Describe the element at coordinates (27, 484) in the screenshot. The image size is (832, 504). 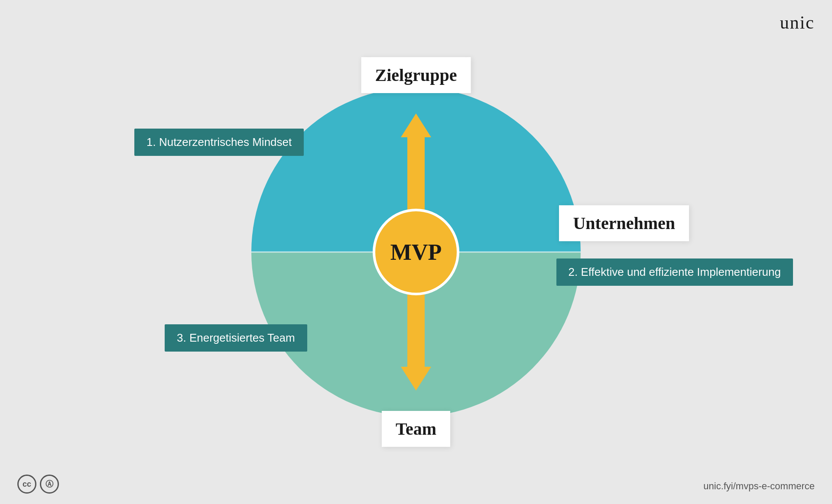
I see `cc-icon: cc` at that location.